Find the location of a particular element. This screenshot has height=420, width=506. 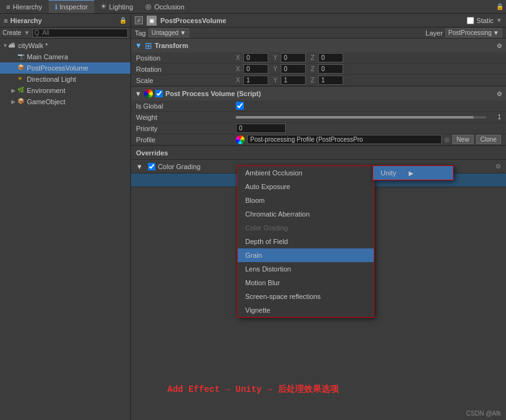

screen-space-reflections-label: Screen-space reflections is located at coordinates (283, 296).